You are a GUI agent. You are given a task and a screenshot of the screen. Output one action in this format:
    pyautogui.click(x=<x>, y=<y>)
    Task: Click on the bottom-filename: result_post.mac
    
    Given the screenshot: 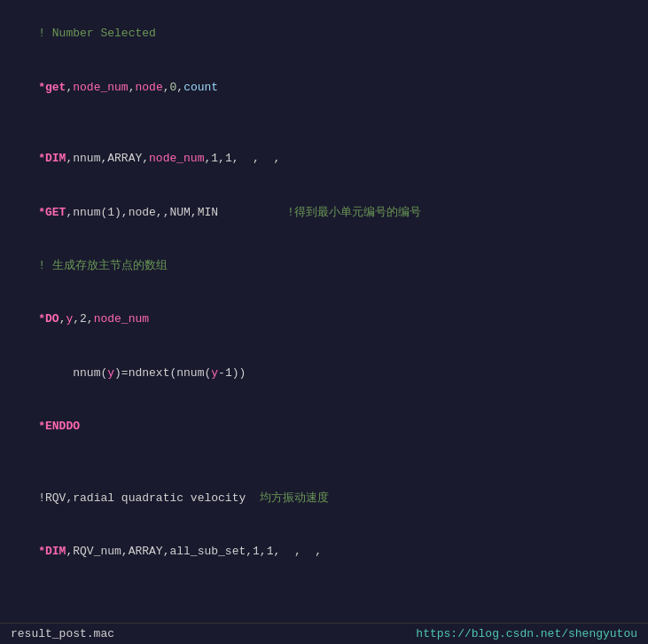 What is the action you would take?
    pyautogui.click(x=62, y=633)
    